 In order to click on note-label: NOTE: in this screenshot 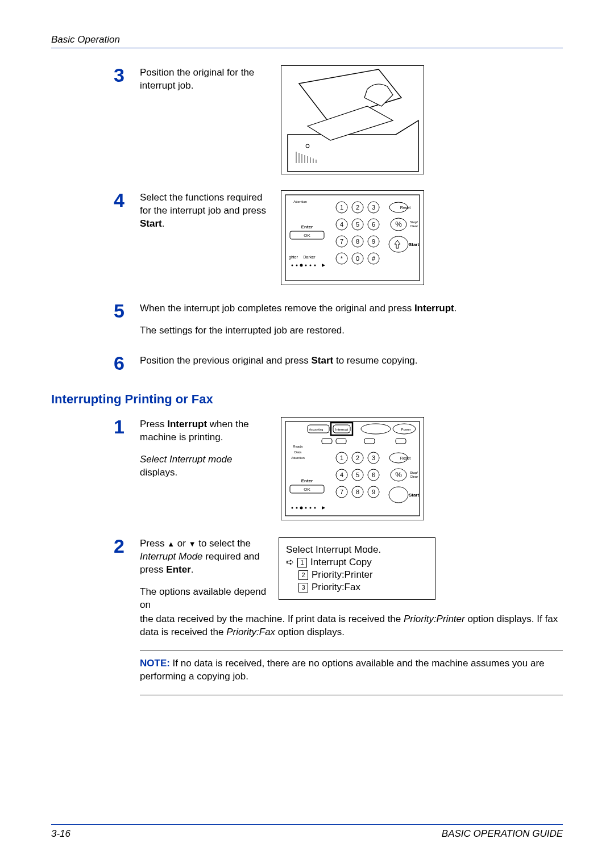, I will do `click(155, 663)`.